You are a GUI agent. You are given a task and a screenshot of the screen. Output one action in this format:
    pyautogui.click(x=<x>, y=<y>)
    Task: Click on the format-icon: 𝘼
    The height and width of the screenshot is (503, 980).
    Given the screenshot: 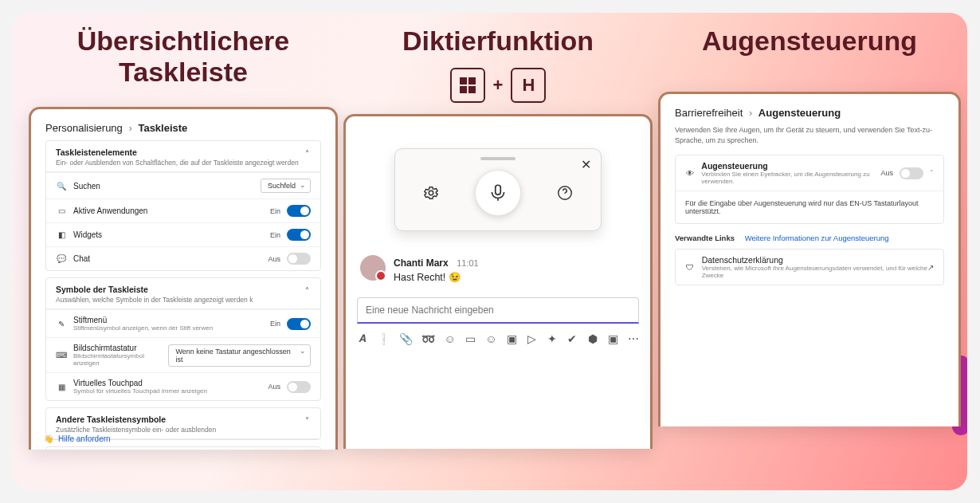 What is the action you would take?
    pyautogui.click(x=362, y=338)
    